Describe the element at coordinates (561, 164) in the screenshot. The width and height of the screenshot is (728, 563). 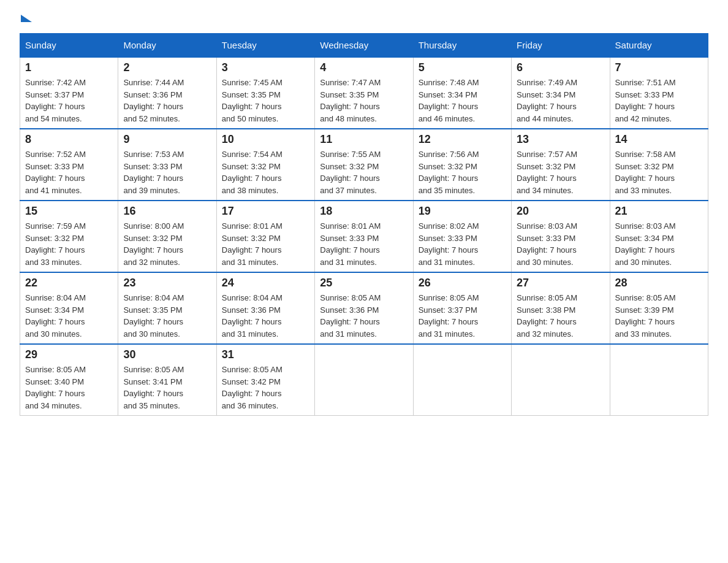
I see `calendar-day-cell: 13 Sunrise: 7:57 AM Sunset: 3:32 PM Dayl…` at that location.